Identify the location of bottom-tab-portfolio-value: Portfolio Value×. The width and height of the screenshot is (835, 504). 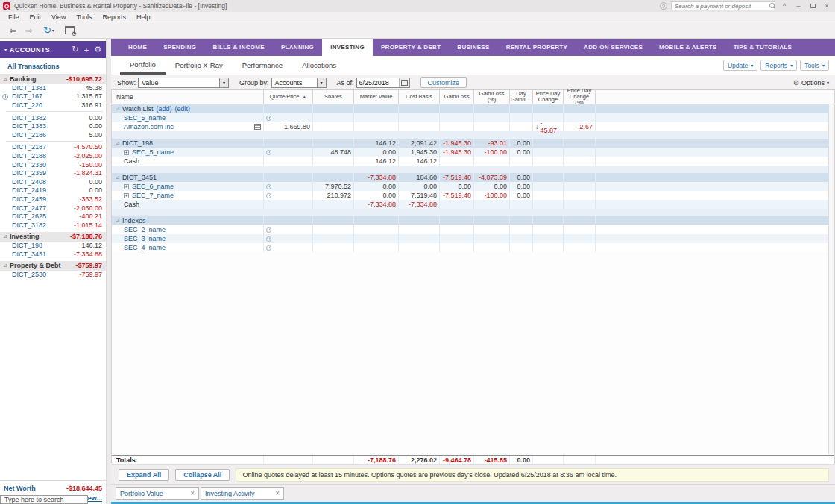
(157, 494).